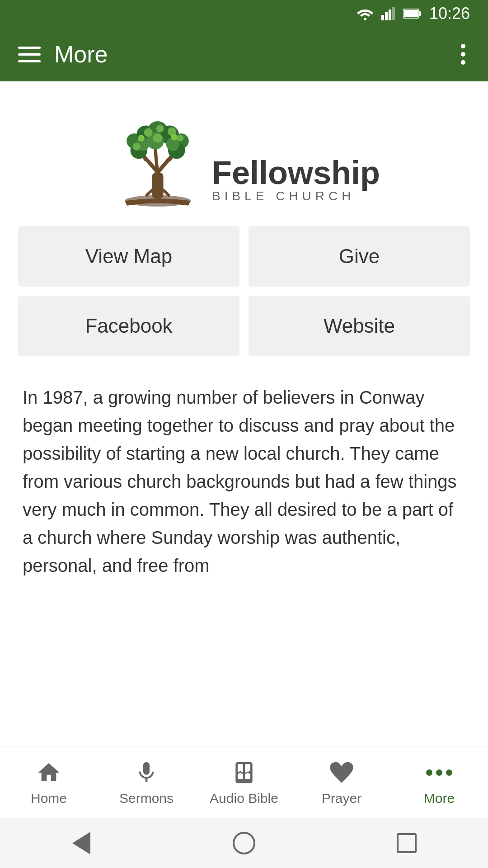  Describe the element at coordinates (158, 154) in the screenshot. I see `tree-illustration` at that location.